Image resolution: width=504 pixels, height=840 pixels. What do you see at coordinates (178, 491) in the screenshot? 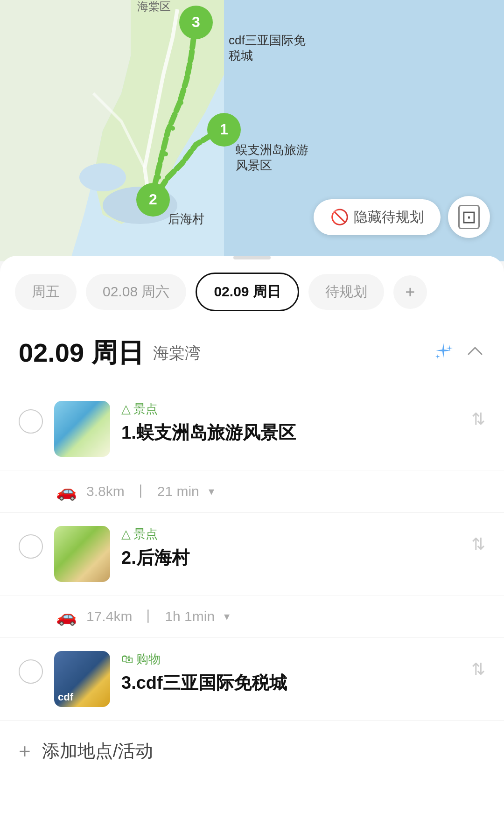
I see `route-duration-1: 21 min` at bounding box center [178, 491].